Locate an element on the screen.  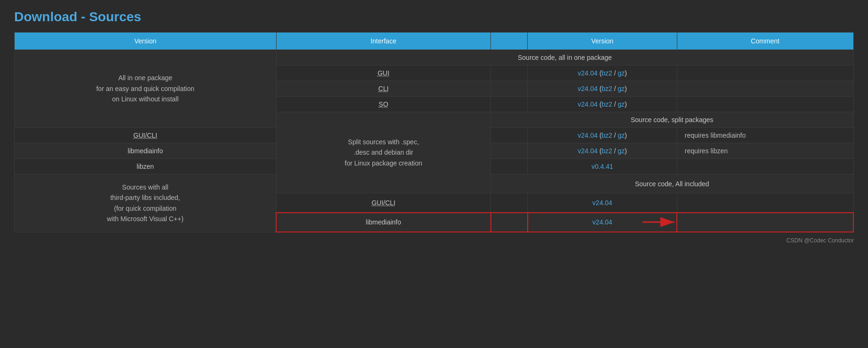
interface-cell: libzen is located at coordinates (145, 167).